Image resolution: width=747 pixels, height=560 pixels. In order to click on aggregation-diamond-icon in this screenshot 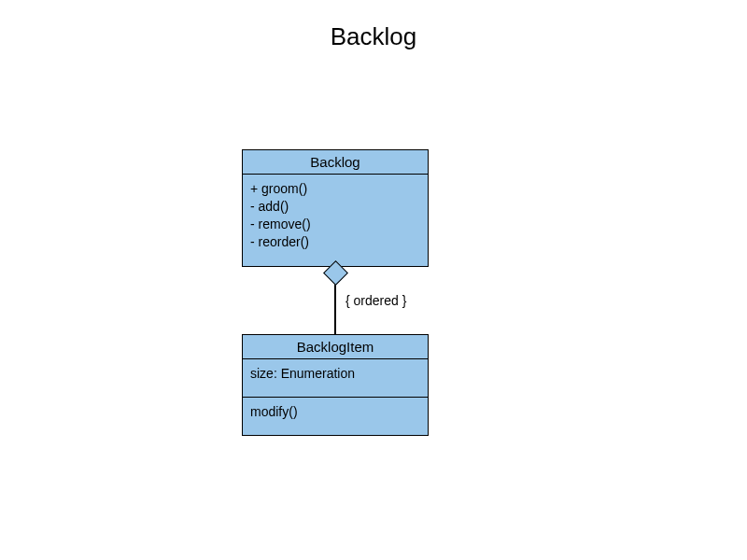, I will do `click(335, 273)`.